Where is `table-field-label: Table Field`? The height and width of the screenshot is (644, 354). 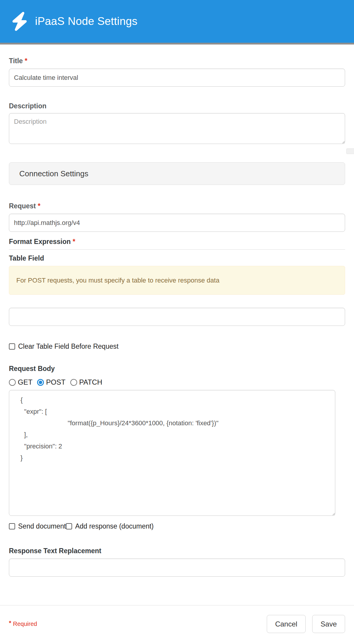
table-field-label: Table Field is located at coordinates (177, 258).